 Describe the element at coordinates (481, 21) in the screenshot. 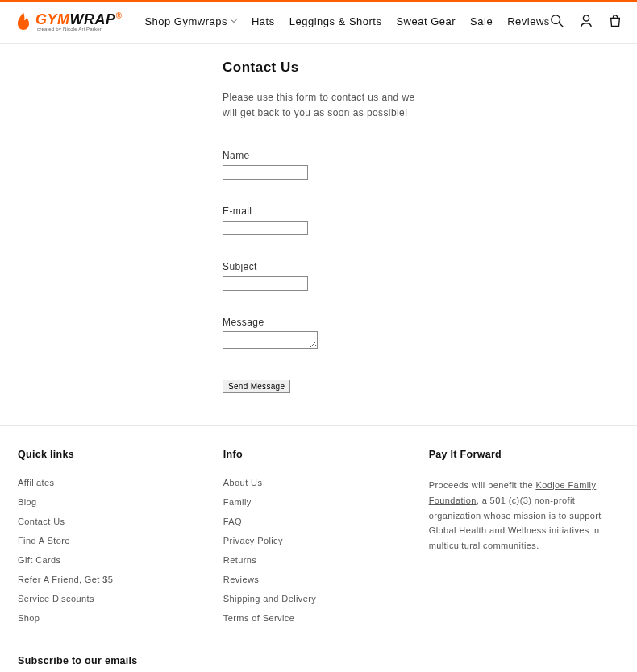

I see `nav-sale: Sale` at that location.